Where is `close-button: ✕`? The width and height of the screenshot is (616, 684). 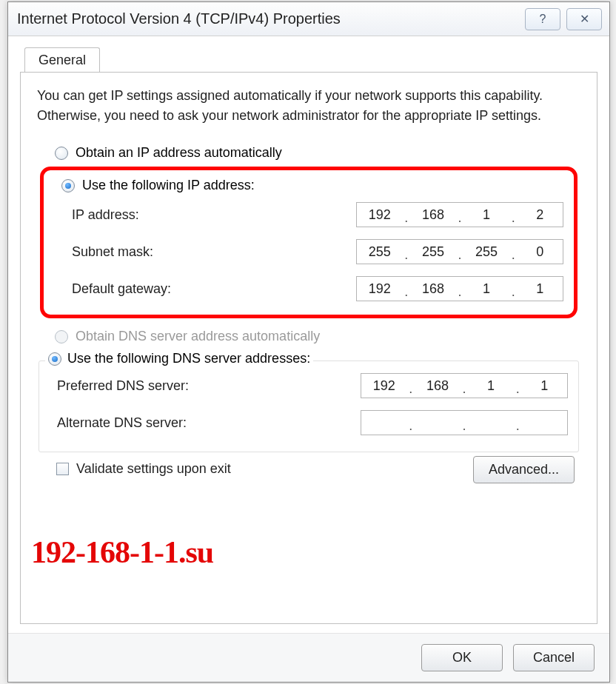
close-button: ✕ is located at coordinates (584, 19).